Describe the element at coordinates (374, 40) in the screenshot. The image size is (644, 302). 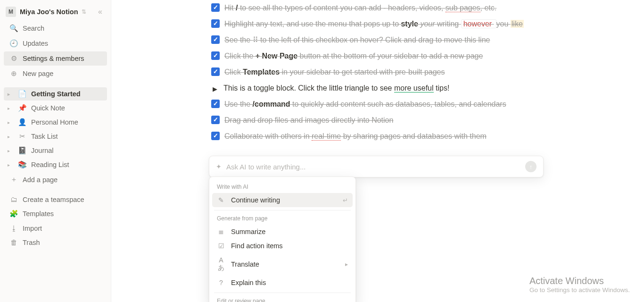
I see `text: to the left of this checkbox on hover? C…` at that location.